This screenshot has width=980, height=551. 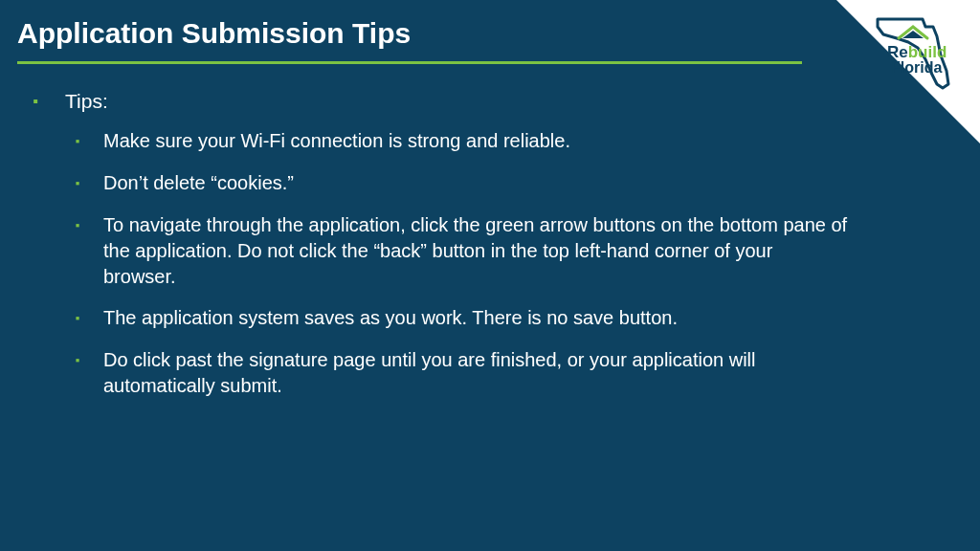 What do you see at coordinates (468, 373) in the screenshot?
I see `list-item: ▪ Do click past the signature page until…` at bounding box center [468, 373].